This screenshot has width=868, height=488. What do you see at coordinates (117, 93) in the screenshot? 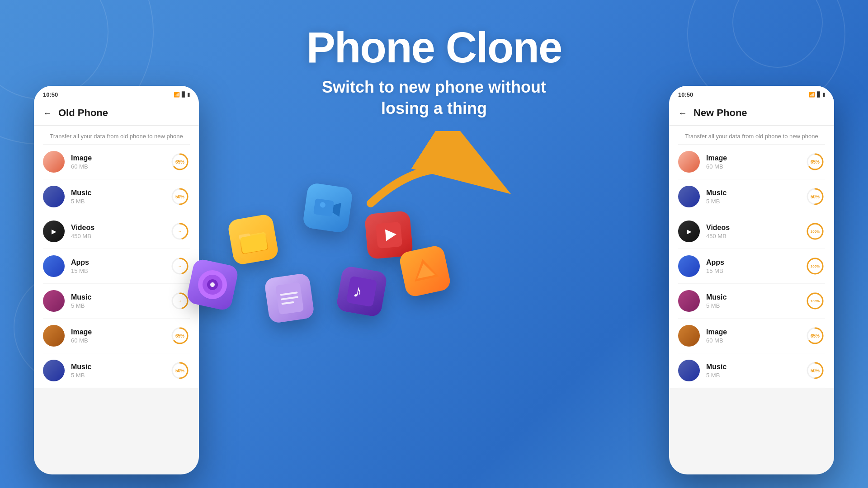
I see `status-bar-left: 10:50 📶 ▊ ▮` at bounding box center [117, 93].